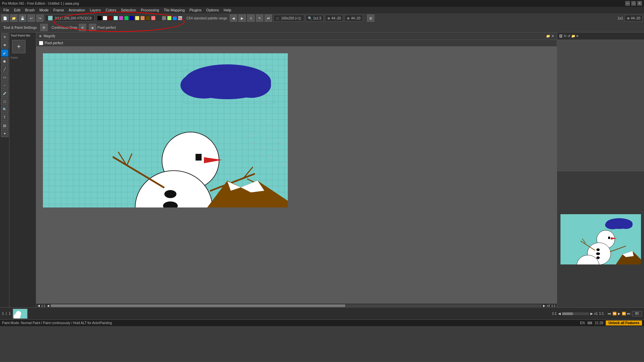 The width and height of the screenshot is (644, 362). I want to click on pixel-perfect-icon: ◈, so click(93, 27).